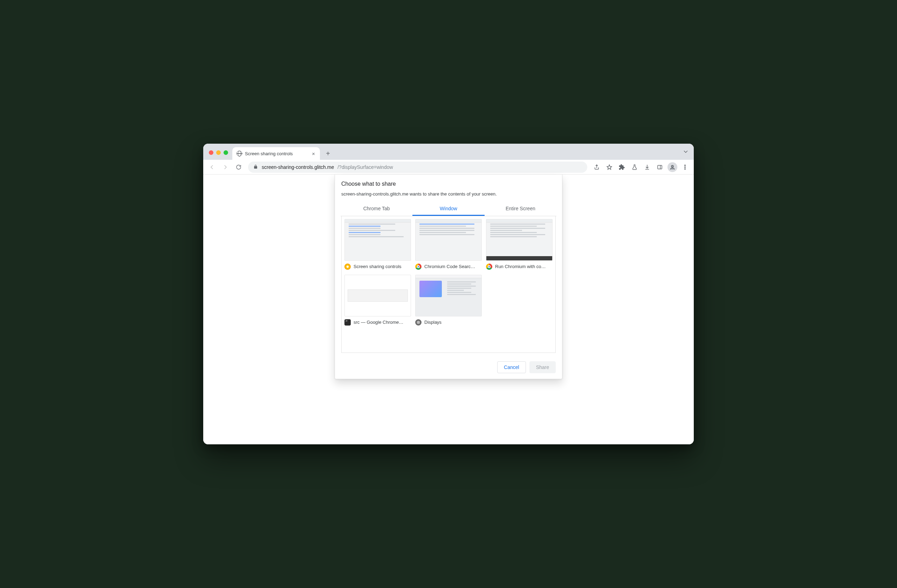  Describe the element at coordinates (378, 266) in the screenshot. I see `source-label: Screen sharing controls` at that location.